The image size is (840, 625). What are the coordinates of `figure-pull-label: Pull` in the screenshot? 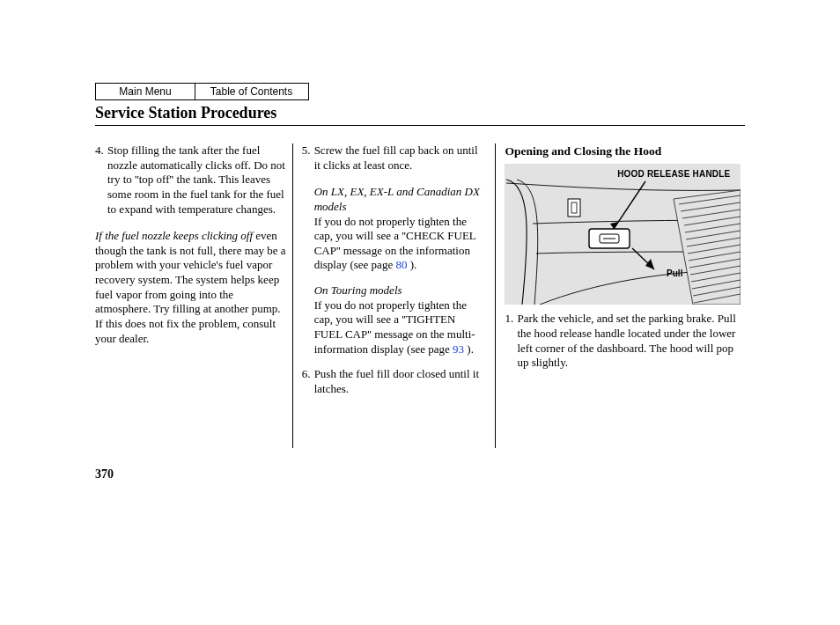 It's located at (674, 275).